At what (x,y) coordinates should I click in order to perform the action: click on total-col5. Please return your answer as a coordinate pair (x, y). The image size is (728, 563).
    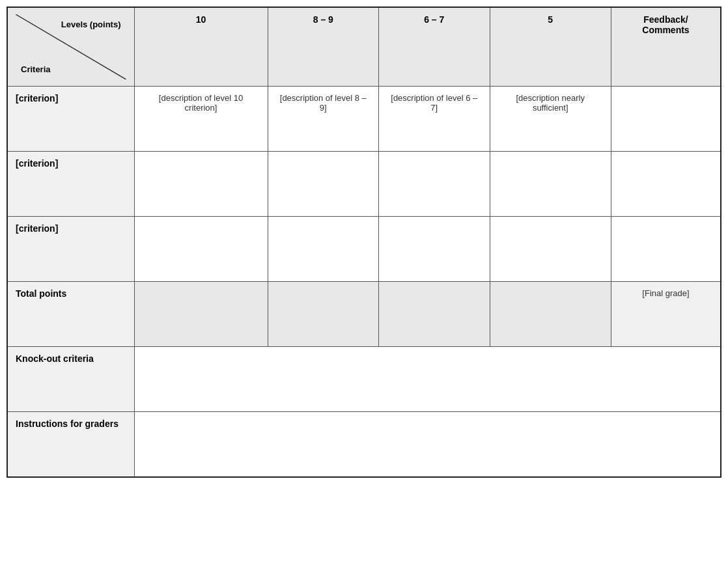
    Looking at the image, I should click on (550, 314).